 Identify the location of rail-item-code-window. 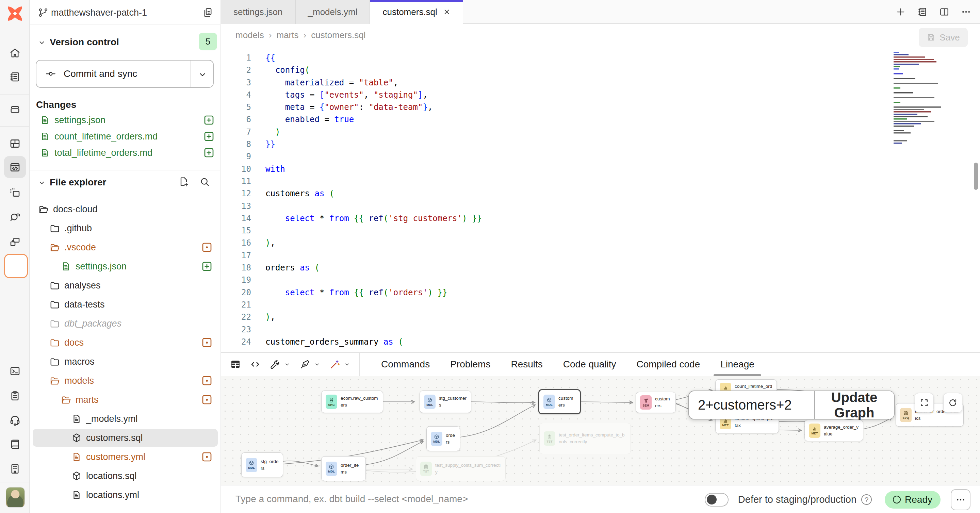
(15, 167).